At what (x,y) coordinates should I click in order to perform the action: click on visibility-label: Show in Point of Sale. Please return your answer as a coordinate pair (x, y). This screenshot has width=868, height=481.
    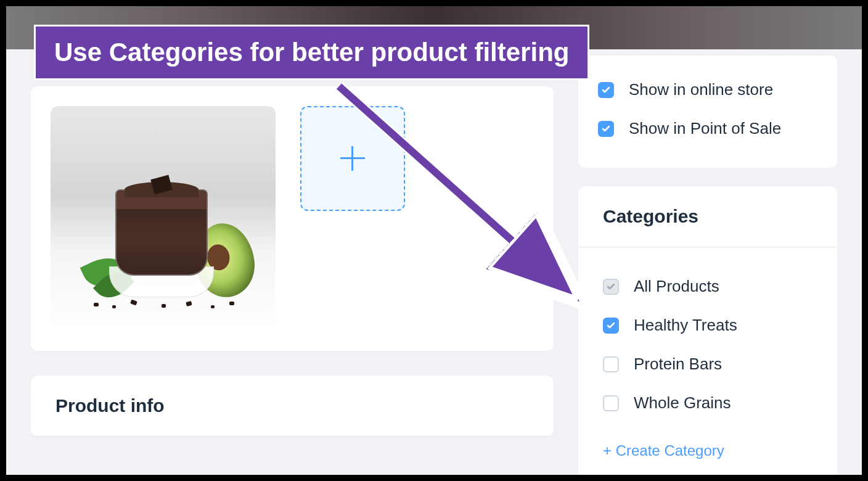
    Looking at the image, I should click on (705, 128).